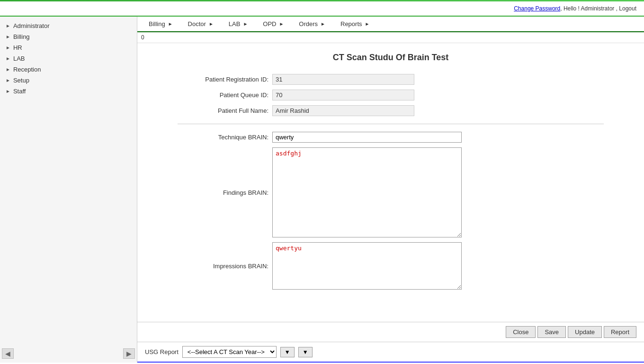  I want to click on usg-next-btn: ▼, so click(305, 352).